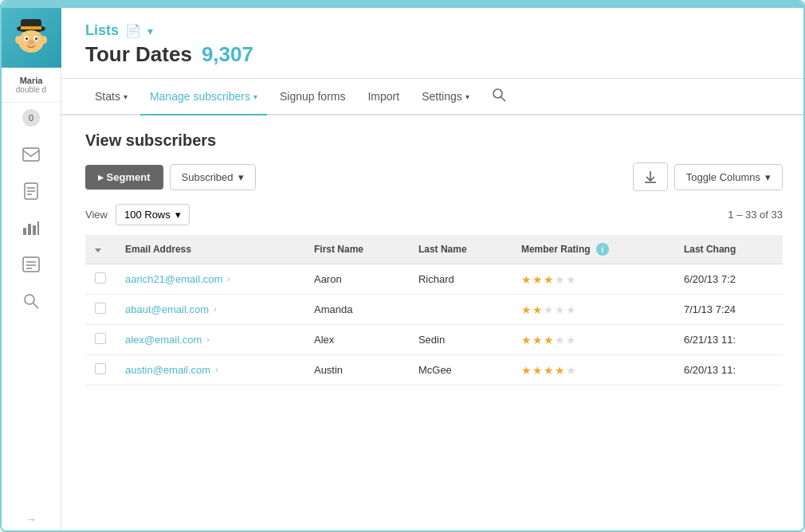 This screenshot has width=805, height=532. Describe the element at coordinates (357, 250) in the screenshot. I see `th-first-name: First Name` at that location.